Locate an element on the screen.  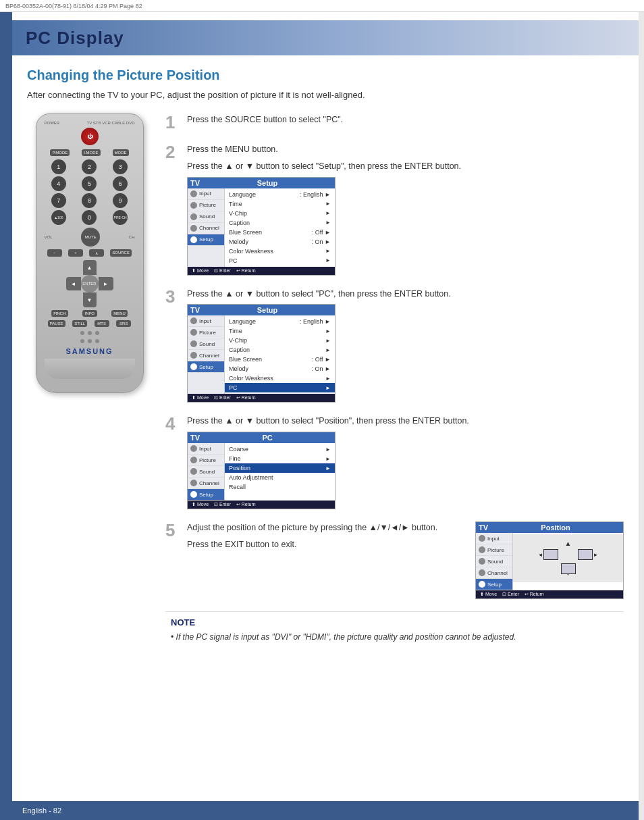
page-title: PC Display is located at coordinates (75, 38).